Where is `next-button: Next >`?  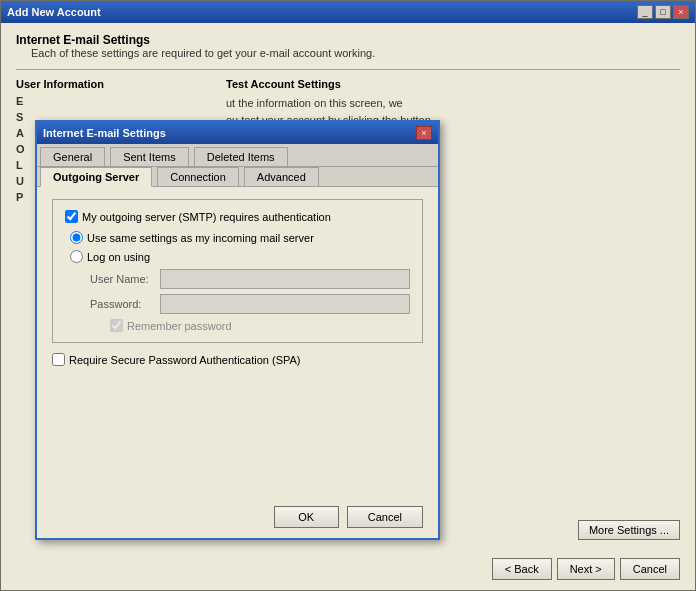 next-button: Next > is located at coordinates (586, 569).